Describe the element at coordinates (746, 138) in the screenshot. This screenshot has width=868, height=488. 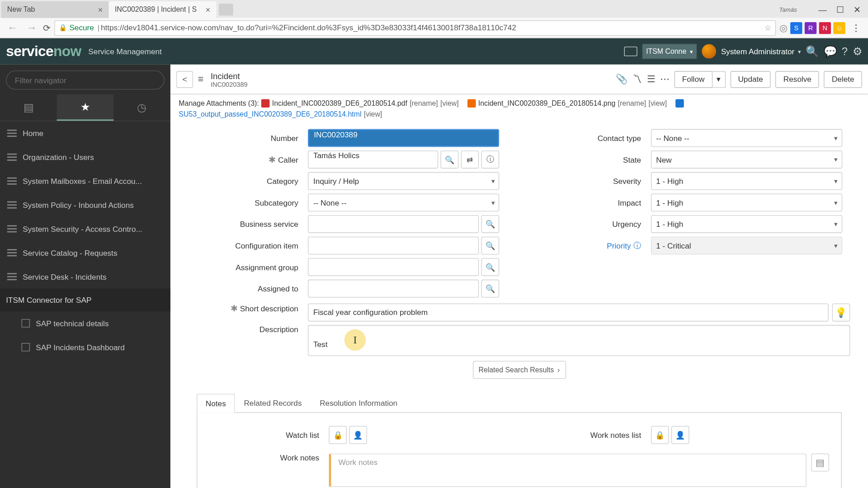
I see `contact-type-select: -- None --` at that location.